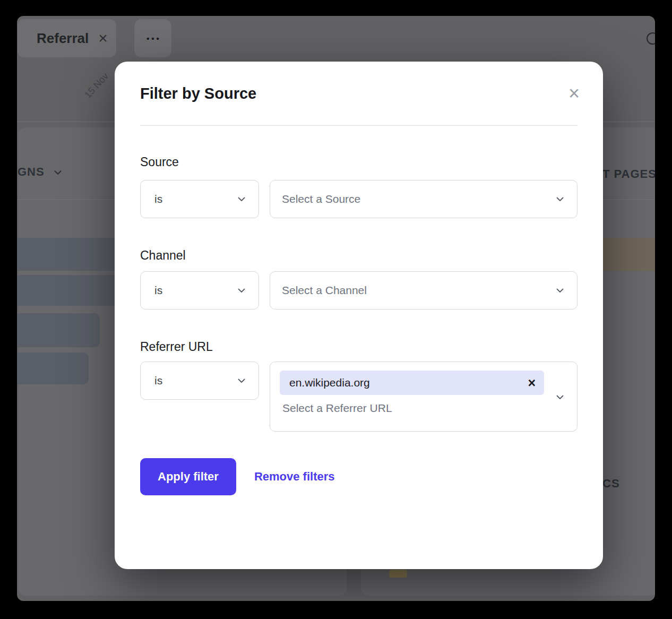 This screenshot has height=619, width=672. What do you see at coordinates (188, 477) in the screenshot?
I see `apply-filter-button: Apply filter` at bounding box center [188, 477].